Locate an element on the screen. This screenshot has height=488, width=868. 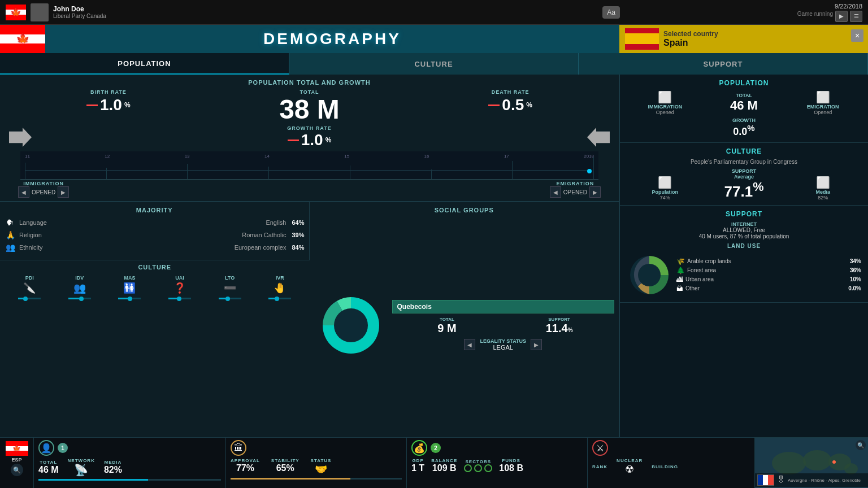
majority-key-language: Language is located at coordinates (141, 223).